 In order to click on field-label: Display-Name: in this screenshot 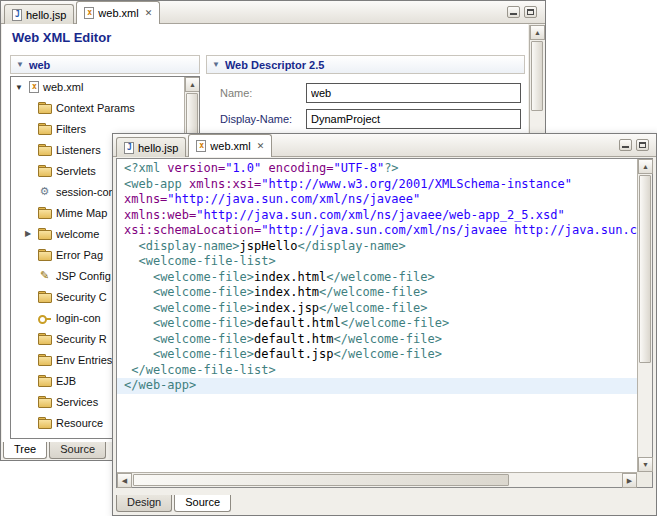, I will do `click(256, 119)`.